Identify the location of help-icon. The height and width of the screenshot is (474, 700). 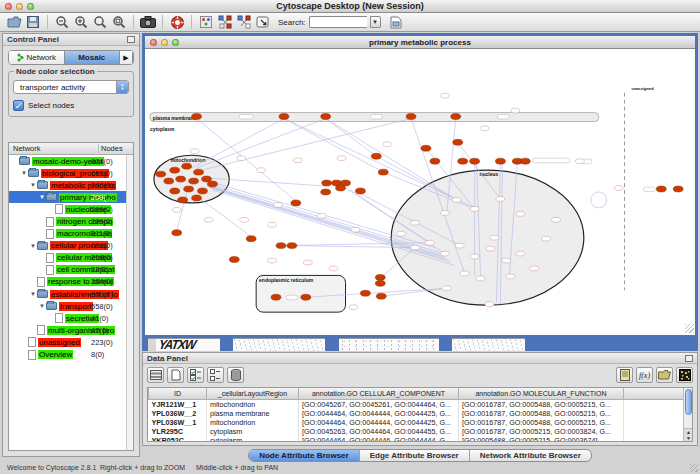
(177, 22).